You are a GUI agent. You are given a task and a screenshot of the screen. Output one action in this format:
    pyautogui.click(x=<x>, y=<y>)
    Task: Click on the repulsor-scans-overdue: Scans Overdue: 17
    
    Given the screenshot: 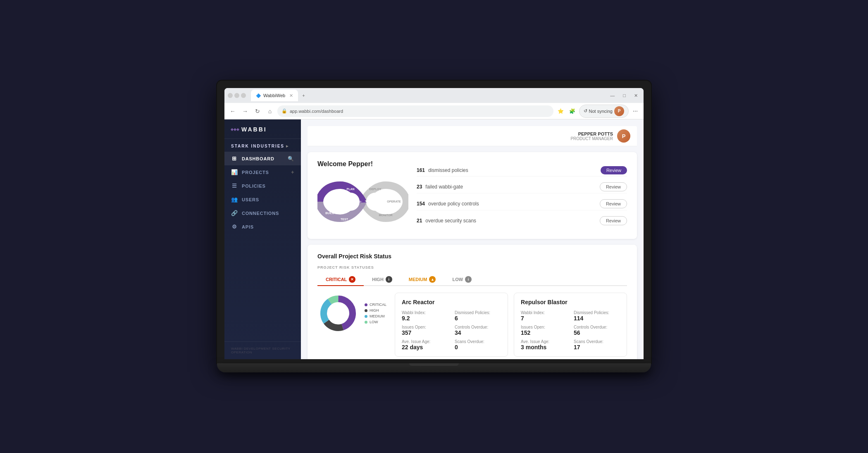 What is the action you would take?
    pyautogui.click(x=597, y=345)
    